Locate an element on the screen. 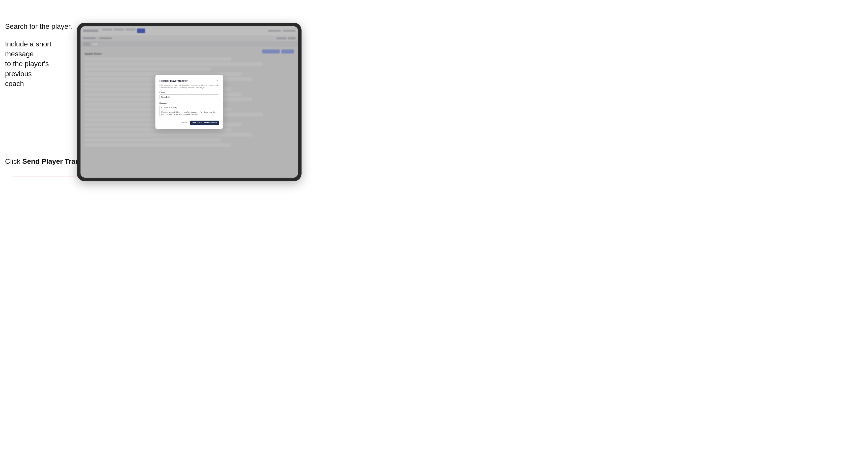  tablet-screen: › Update Roster is located at coordinates (189, 102).